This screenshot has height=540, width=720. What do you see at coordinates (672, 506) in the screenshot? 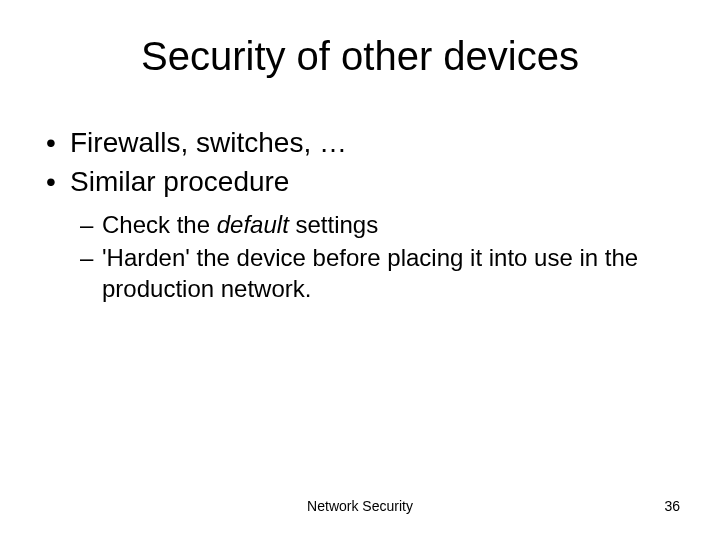
I see `page-number: 36` at bounding box center [672, 506].